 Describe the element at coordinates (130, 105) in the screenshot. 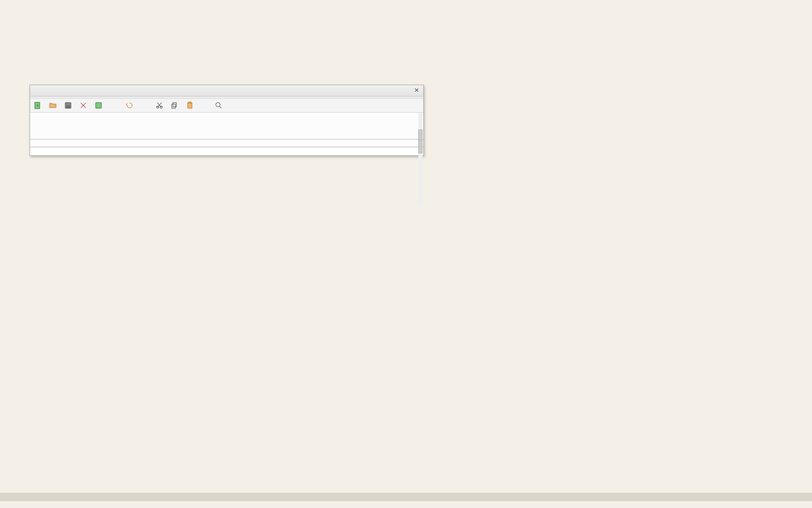

I see `undo-button` at that location.